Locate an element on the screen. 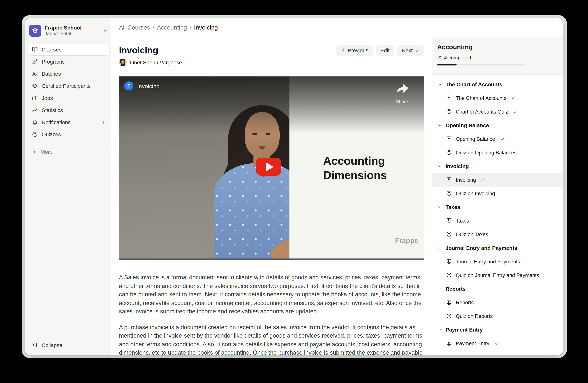  outline-lesson-the-chart-of-accounts: The Chart of Accounts is located at coordinates (498, 98).